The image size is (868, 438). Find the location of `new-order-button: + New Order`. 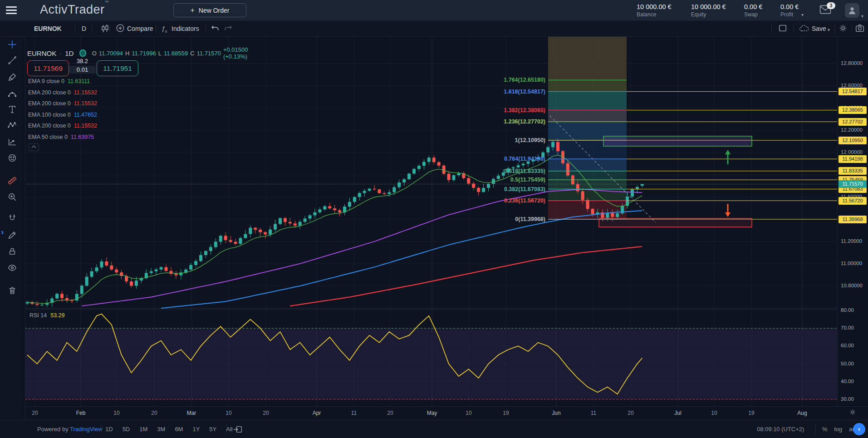

new-order-button: + New Order is located at coordinates (210, 10).